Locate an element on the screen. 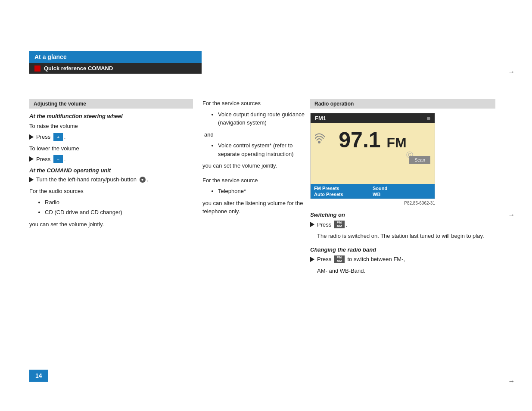 This screenshot has width=532, height=411. voice-output-item: Voice output during route guidance (navi… is located at coordinates (266, 119).